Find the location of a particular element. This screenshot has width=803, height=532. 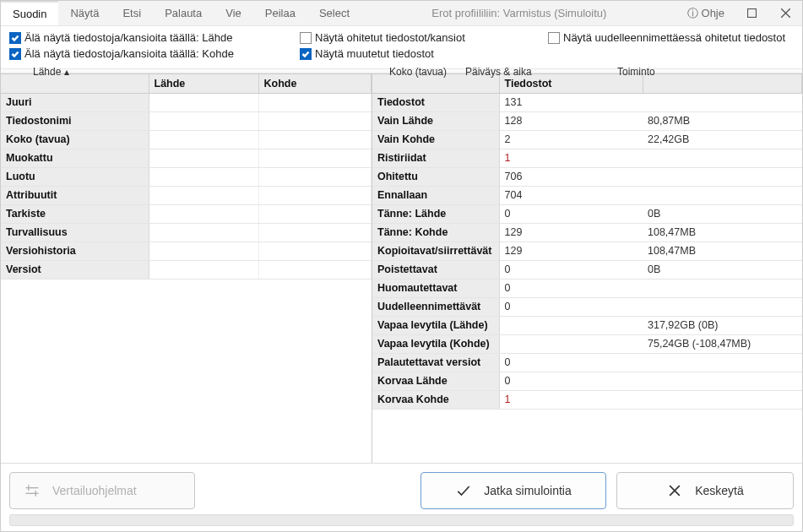

checkbox-label: Näytä ohitetut tiedostot/kansiot is located at coordinates (390, 37).